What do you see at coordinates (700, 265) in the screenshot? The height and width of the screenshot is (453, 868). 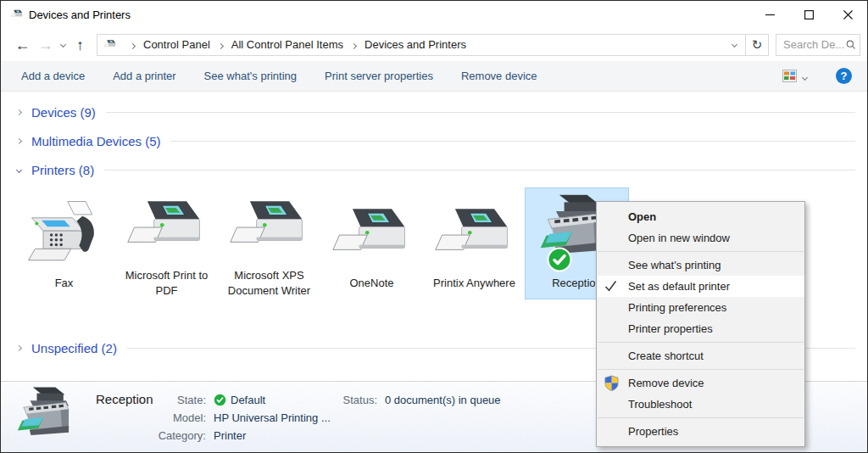 I see `menu-item-see-whats-printing: See what's printing` at bounding box center [700, 265].